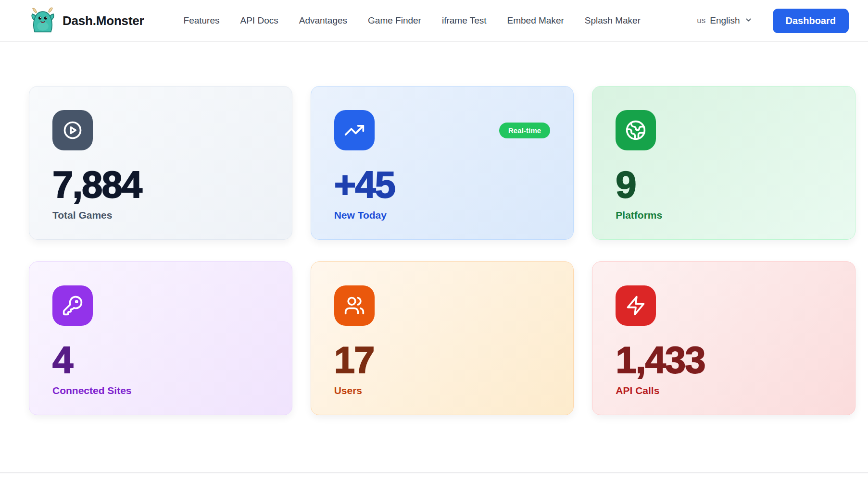  Describe the element at coordinates (434, 21) in the screenshot. I see `top-navbar: Dash.Monster FeaturesAPI DocsAdvantagesG…` at that location.